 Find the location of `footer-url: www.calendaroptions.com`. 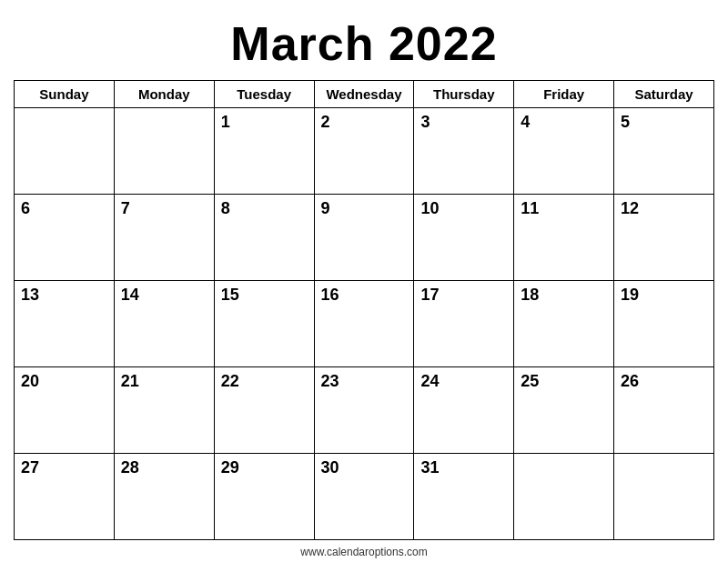

footer-url: www.calendaroptions.com is located at coordinates (364, 551).